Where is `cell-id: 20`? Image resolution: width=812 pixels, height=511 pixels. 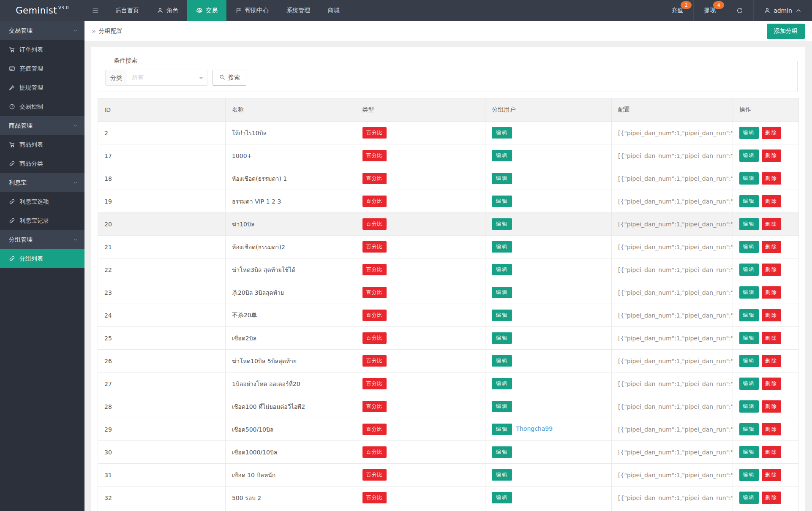
cell-id: 20 is located at coordinates (162, 224).